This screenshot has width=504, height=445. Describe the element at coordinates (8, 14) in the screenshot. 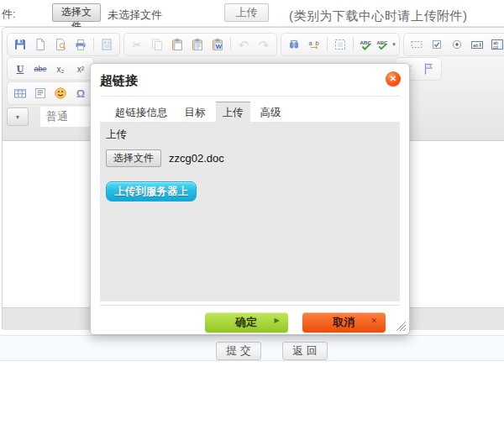

I see `attachment-label: 件:` at that location.